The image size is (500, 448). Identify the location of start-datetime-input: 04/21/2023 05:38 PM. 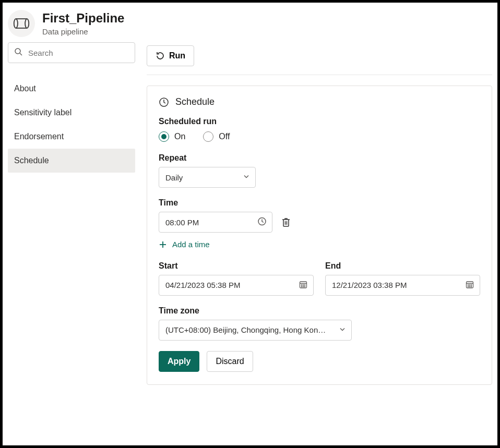
(236, 285).